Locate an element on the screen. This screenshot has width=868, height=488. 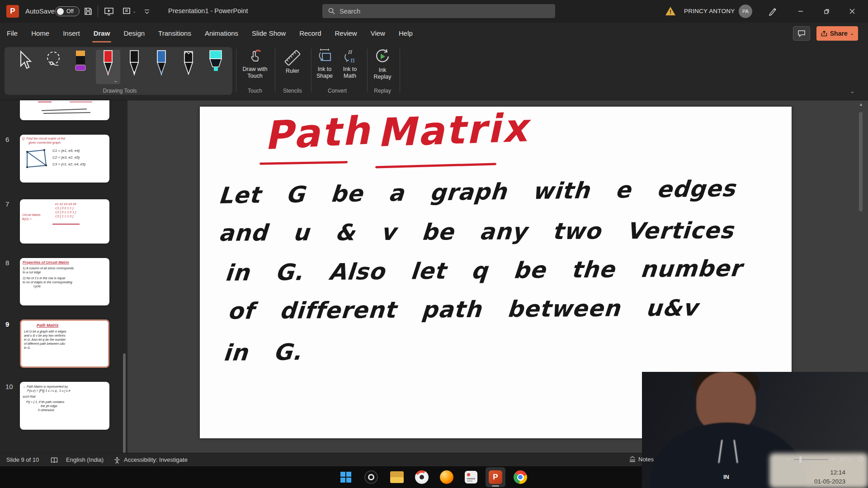
ink-to-math-button: π π Ink to Math is located at coordinates (350, 64).